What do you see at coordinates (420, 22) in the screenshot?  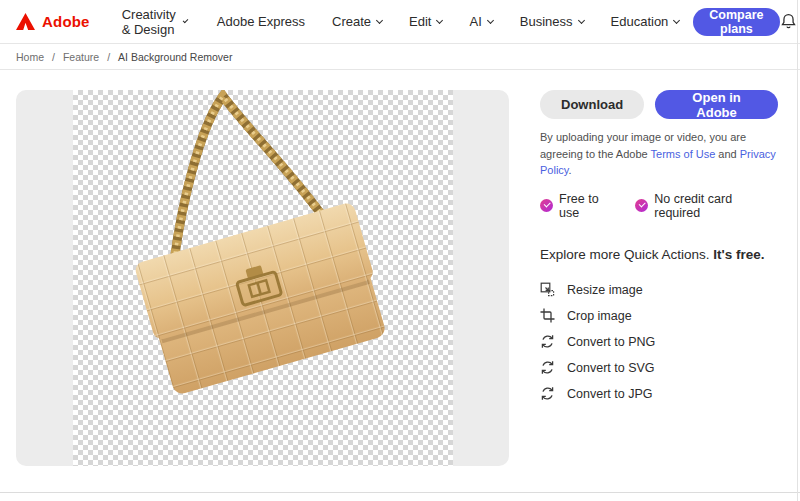 I see `nav-label: Edit` at bounding box center [420, 22].